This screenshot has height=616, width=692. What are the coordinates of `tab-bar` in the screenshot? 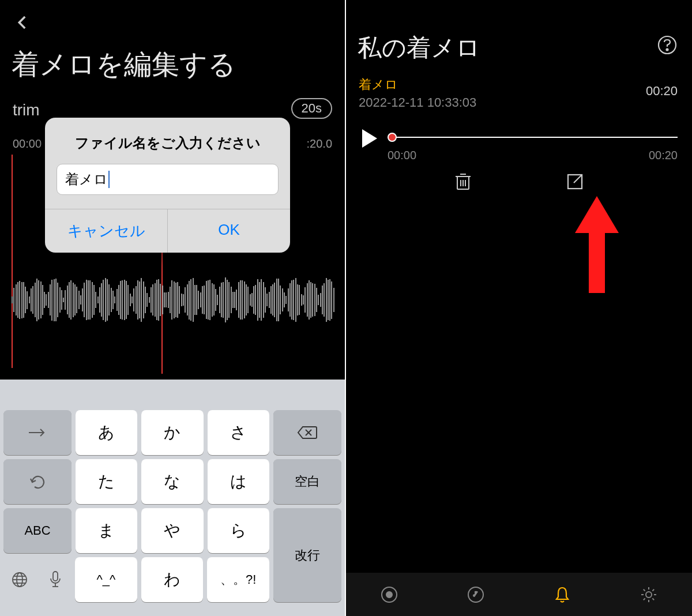 It's located at (519, 594).